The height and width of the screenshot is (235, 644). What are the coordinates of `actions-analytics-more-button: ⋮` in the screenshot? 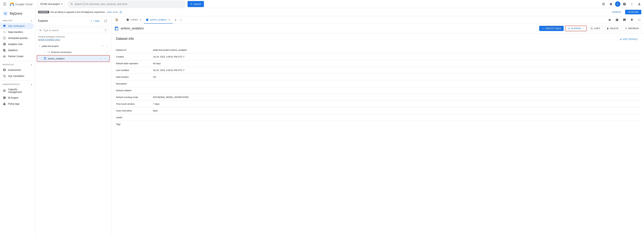 It's located at (105, 58).